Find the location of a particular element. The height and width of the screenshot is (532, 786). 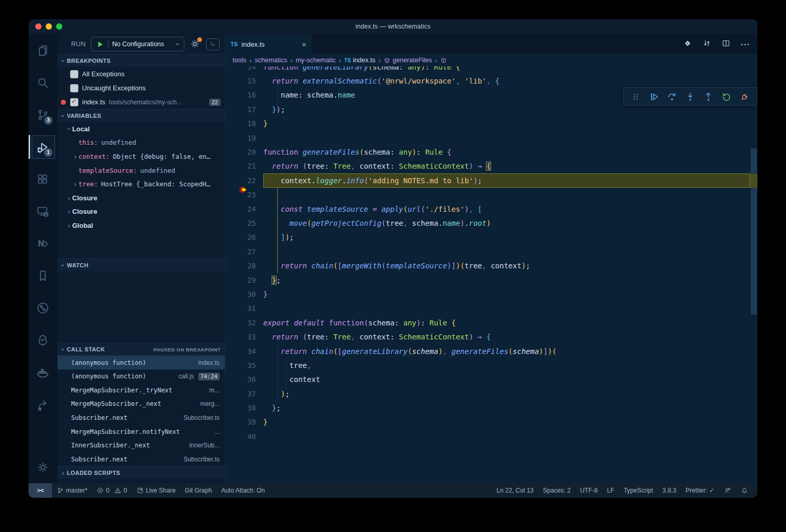

breadcrumb-item is located at coordinates (444, 60).